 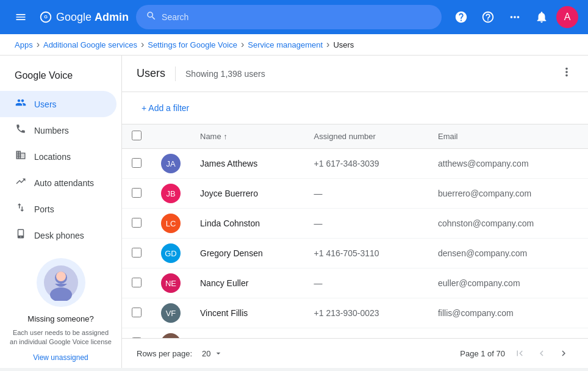 What do you see at coordinates (226, 74) in the screenshot?
I see `showing-count: Showing 1,398 users` at bounding box center [226, 74].